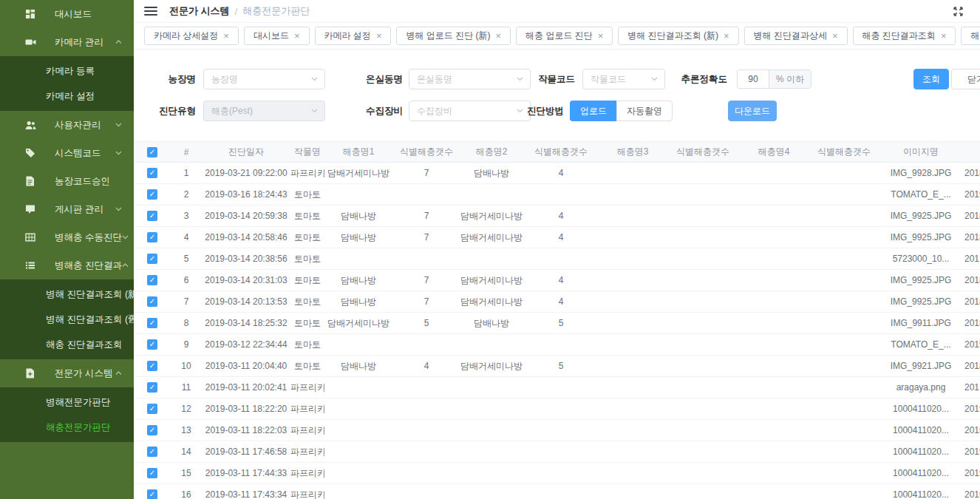 This screenshot has width=980, height=499. Describe the element at coordinates (470, 79) in the screenshot. I see `greenhouse-select: 온실동명` at that location.